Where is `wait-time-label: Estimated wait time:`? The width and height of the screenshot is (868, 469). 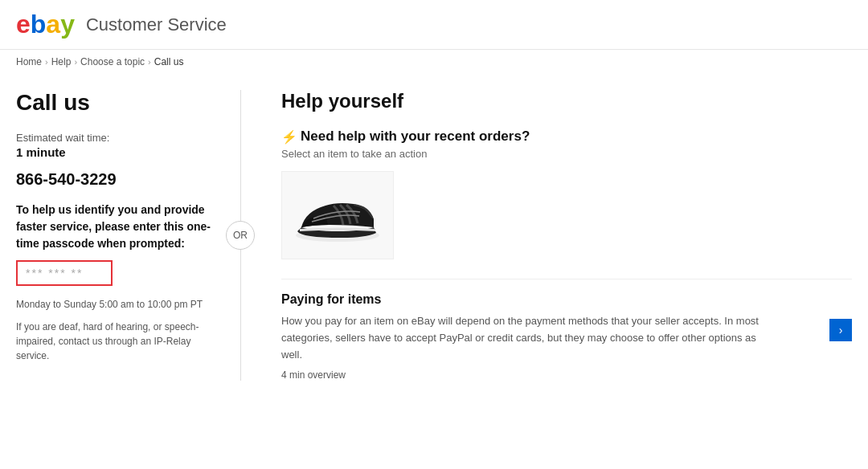 wait-time-label: Estimated wait time: is located at coordinates (116, 138).